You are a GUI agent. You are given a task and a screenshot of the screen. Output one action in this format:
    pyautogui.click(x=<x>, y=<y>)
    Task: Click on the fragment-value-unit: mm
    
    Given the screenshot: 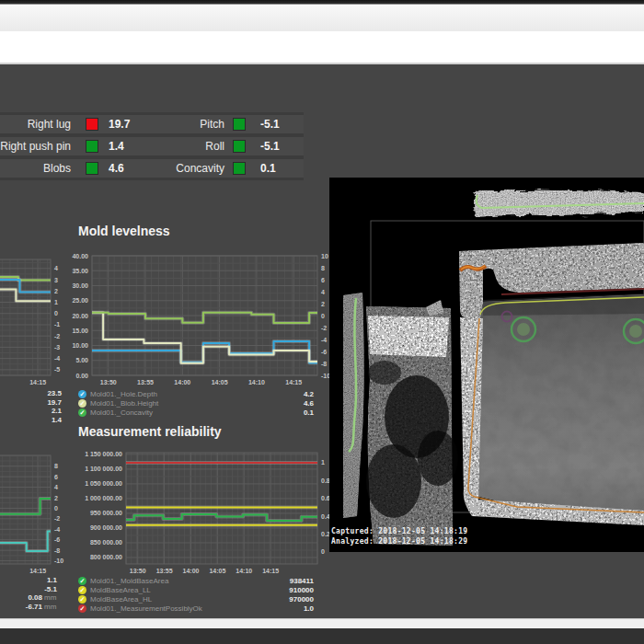 What is the action you would take?
    pyautogui.click(x=51, y=607)
    